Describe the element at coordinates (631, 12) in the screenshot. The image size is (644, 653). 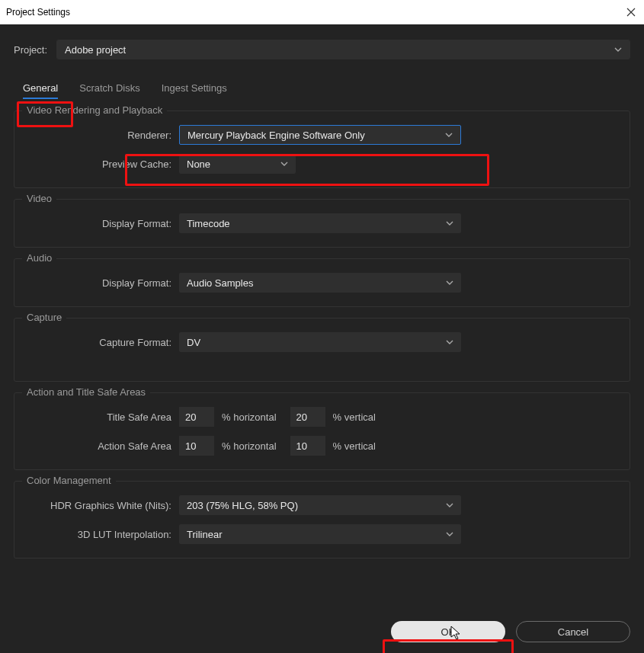
I see `close-icon` at that location.